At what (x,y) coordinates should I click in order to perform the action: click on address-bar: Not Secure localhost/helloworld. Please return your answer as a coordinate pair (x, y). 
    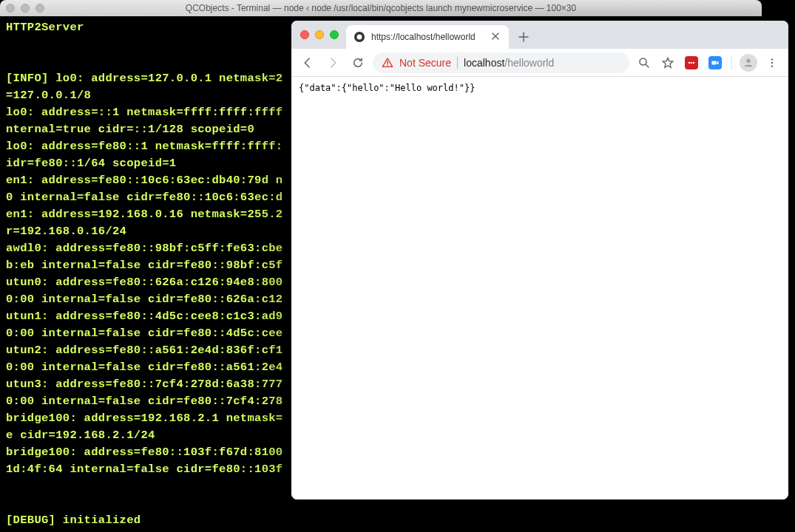
    Looking at the image, I should click on (501, 63).